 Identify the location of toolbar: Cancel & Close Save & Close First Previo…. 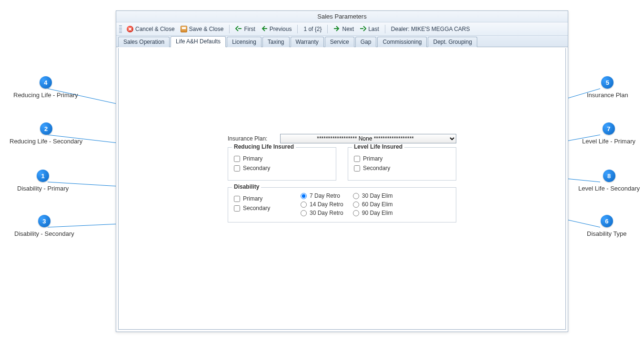
(342, 29).